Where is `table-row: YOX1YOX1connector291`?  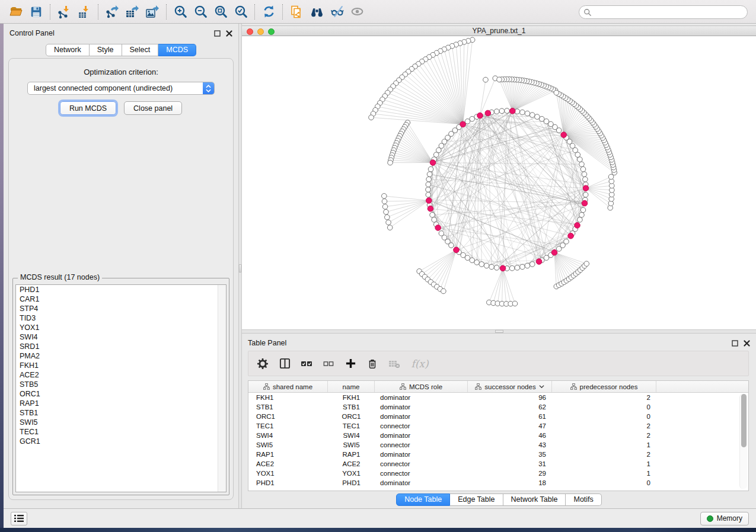
table-row: YOX1YOX1connector291 is located at coordinates (498, 473).